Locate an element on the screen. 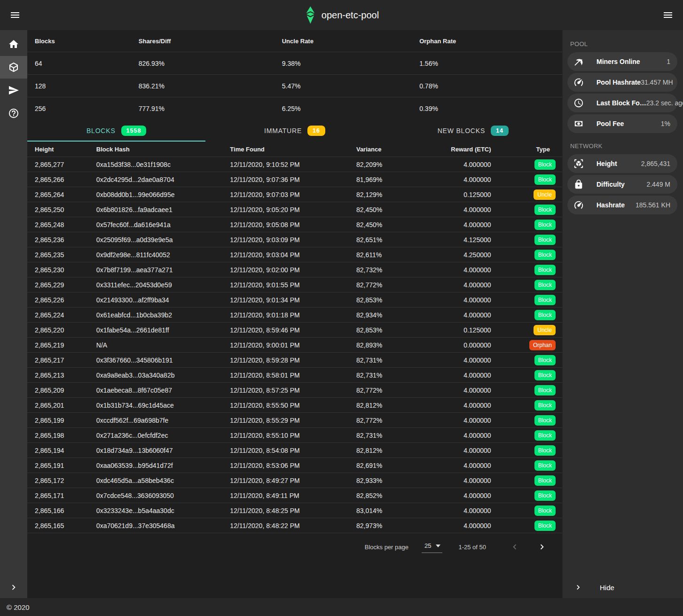 Image resolution: width=683 pixels, height=616 pixels. cell-variance: 82,893% is located at coordinates (384, 345).